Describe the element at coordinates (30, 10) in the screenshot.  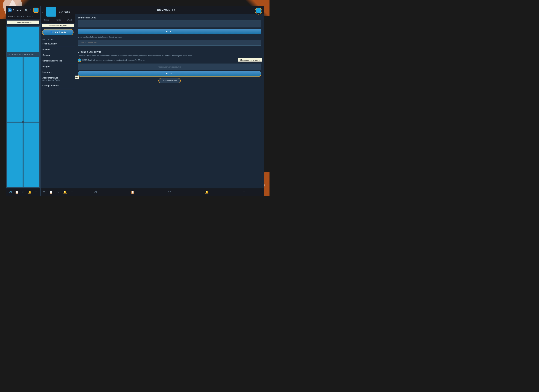
I see `more-options-icon: ⋮` at that location.